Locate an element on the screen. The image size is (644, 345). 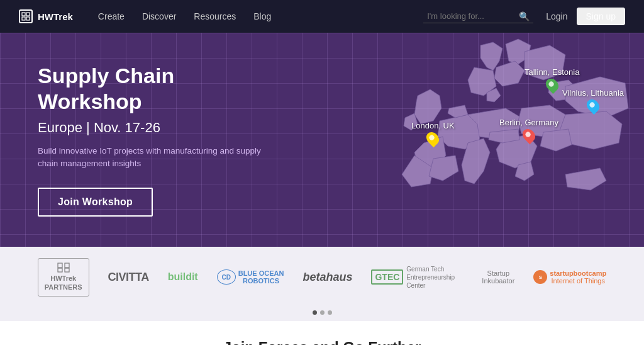
nav-discover: Discover is located at coordinates (159, 16).